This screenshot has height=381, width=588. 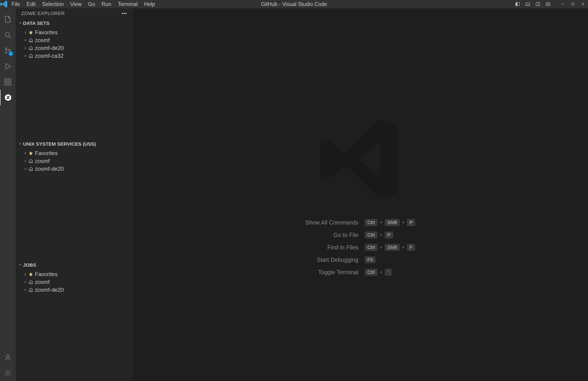 What do you see at coordinates (533, 4) in the screenshot?
I see `layout-controls` at bounding box center [533, 4].